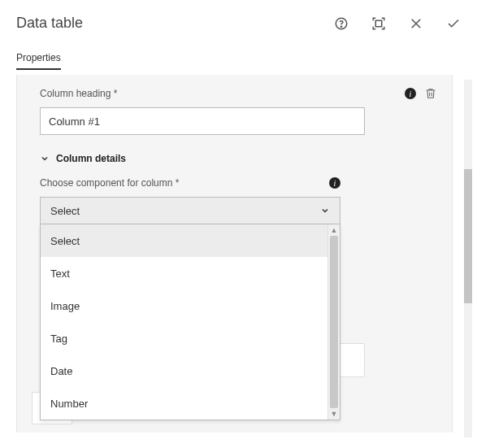 This screenshot has width=477, height=448. Describe the element at coordinates (190, 211) in the screenshot. I see `component-select-box: Select` at that location.